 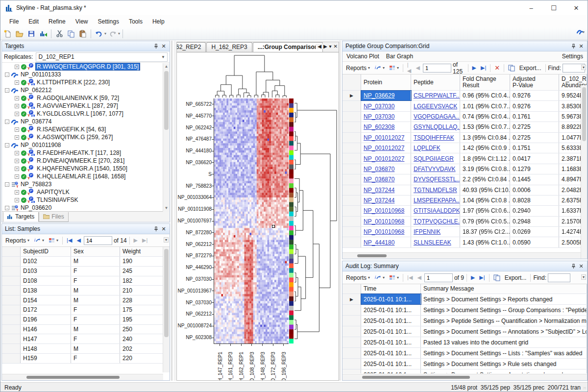 I want to click on grid-cell: CSLPRPWALTF..., so click(x=436, y=96).